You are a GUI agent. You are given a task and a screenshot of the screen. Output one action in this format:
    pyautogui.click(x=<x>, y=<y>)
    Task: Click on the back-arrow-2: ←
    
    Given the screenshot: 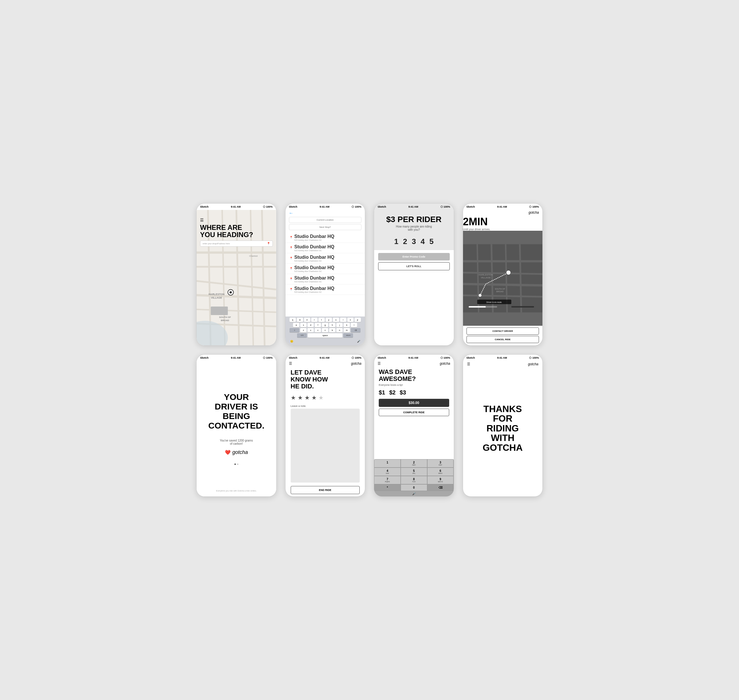 What is the action you would take?
    pyautogui.click(x=291, y=213)
    